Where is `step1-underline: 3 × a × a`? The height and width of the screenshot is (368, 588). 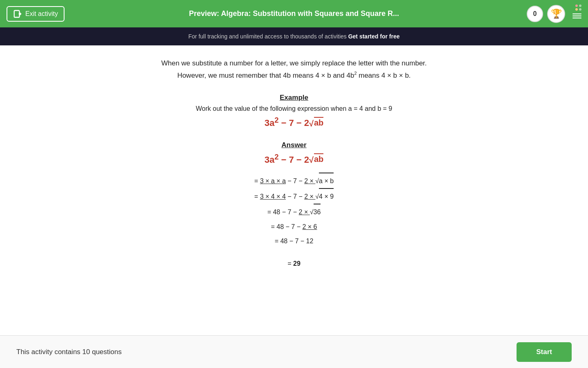
step1-underline: 3 × a × a is located at coordinates (273, 181).